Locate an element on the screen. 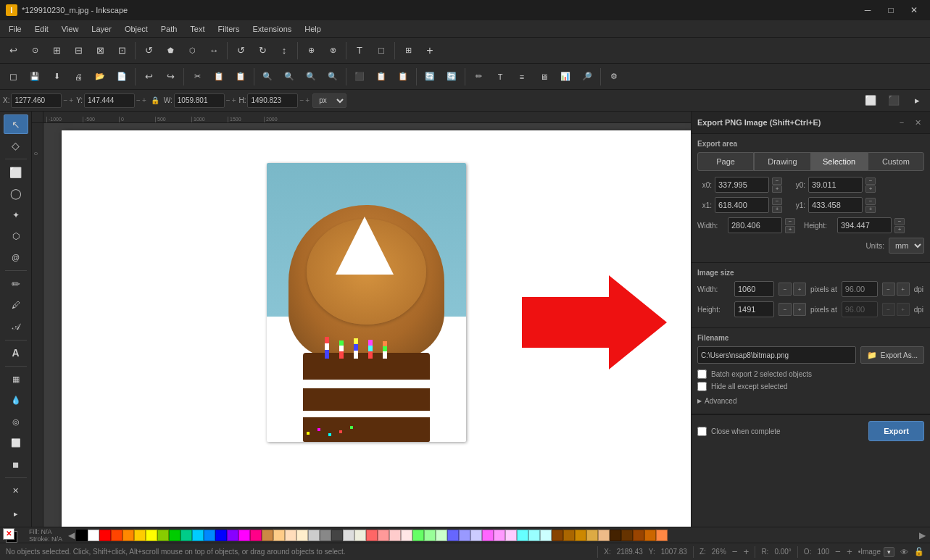  panel-close-btn: ✕ is located at coordinates (918, 122).